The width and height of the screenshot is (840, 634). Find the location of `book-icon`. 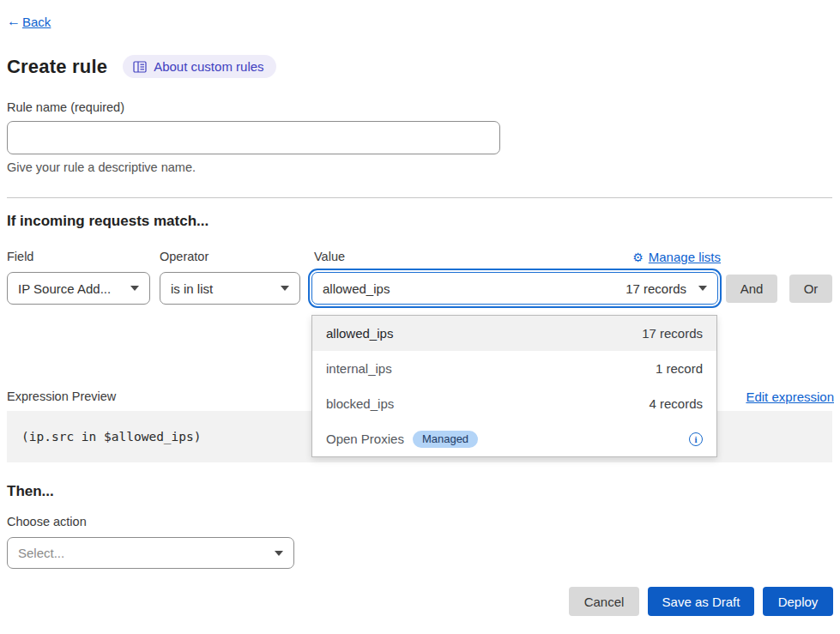

book-icon is located at coordinates (140, 67).